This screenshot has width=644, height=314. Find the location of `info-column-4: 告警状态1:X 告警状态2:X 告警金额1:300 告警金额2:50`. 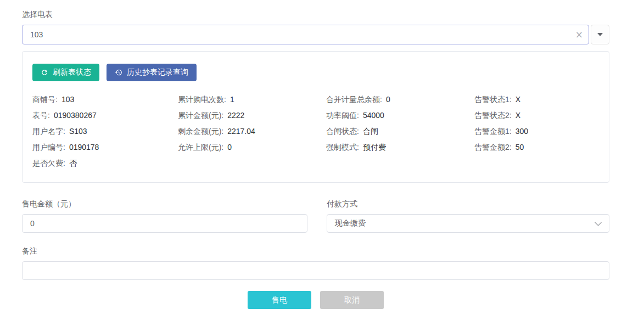

info-column-4: 告警状态1:X 告警状态2:X 告警金额1:300 告警金额2:50 is located at coordinates (537, 134).